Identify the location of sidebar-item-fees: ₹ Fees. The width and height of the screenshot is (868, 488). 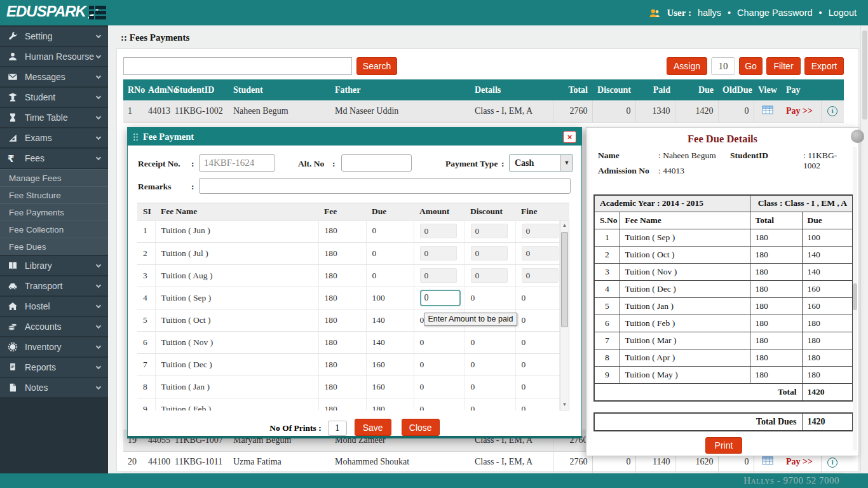
(54, 158).